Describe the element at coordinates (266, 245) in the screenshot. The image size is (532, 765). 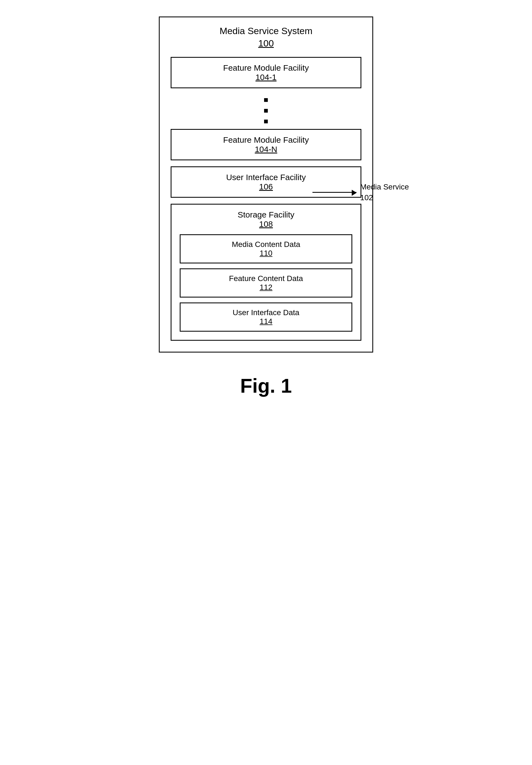
I see `media-content-data-title: Media Content Data` at that location.